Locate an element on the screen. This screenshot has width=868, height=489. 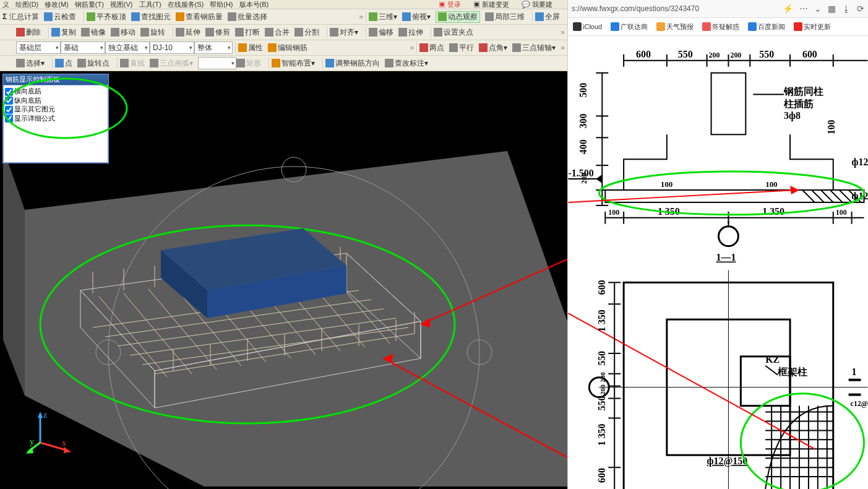
dd-whole: 整体 is located at coordinates (213, 48).